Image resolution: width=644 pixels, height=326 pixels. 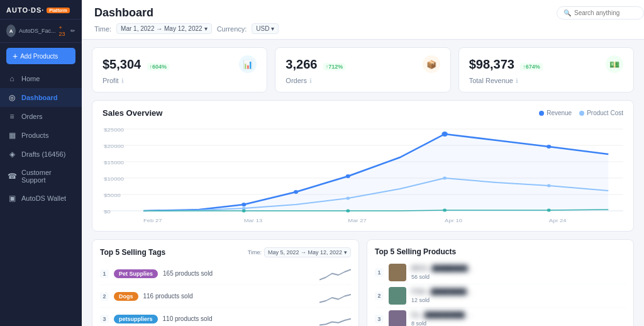 What do you see at coordinates (379, 319) in the screenshot?
I see `product-rank: 3` at bounding box center [379, 319].